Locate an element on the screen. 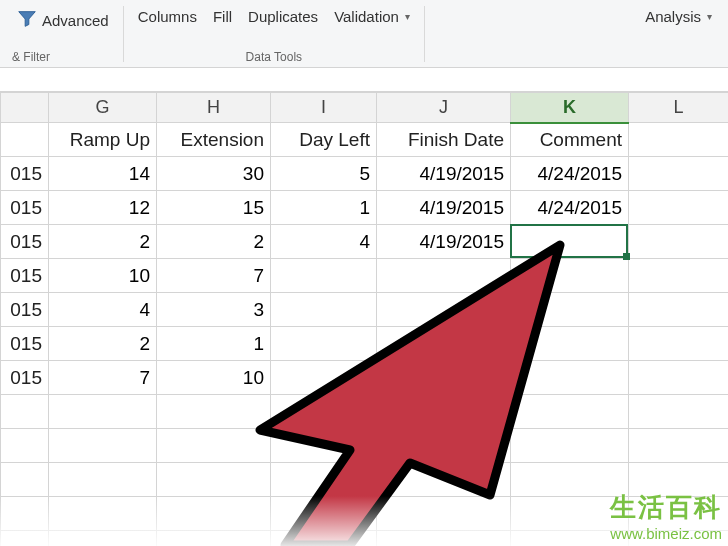 This screenshot has width=728, height=546. formula-bar is located at coordinates (364, 80).